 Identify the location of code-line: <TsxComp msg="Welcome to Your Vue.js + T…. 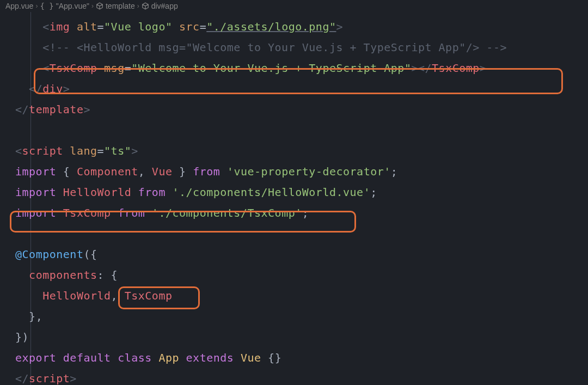
(302, 68).